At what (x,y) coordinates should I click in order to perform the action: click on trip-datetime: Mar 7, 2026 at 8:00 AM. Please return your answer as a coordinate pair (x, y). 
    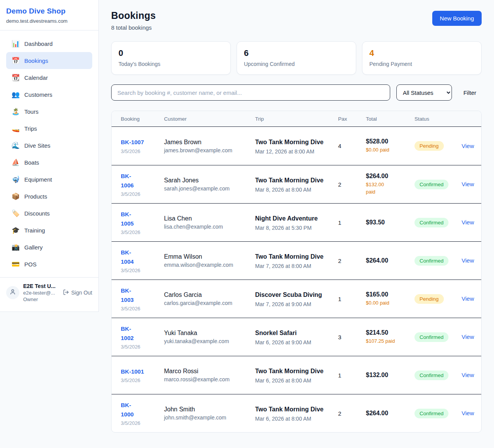
    Looking at the image, I should click on (295, 266).